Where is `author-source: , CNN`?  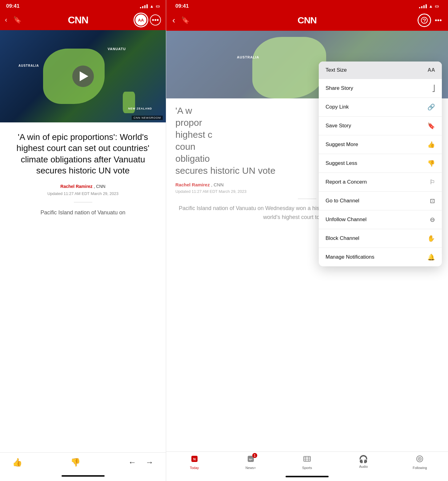
author-source: , CNN is located at coordinates (100, 186).